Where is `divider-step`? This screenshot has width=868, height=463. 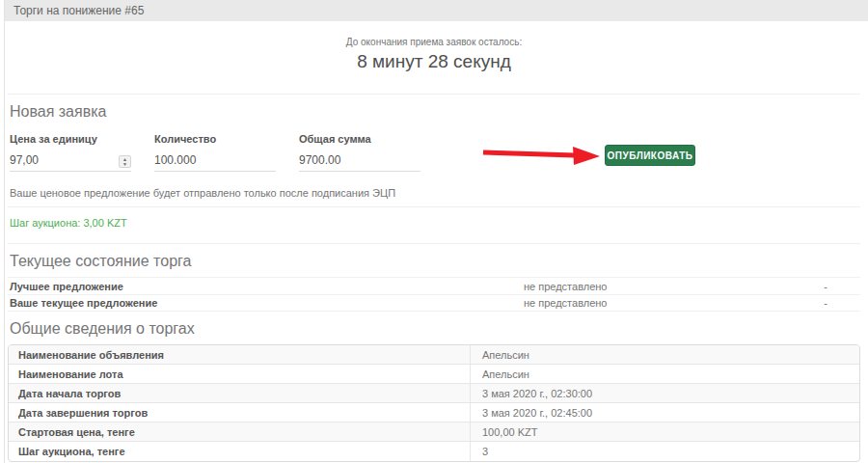 divider-step is located at coordinates (434, 243).